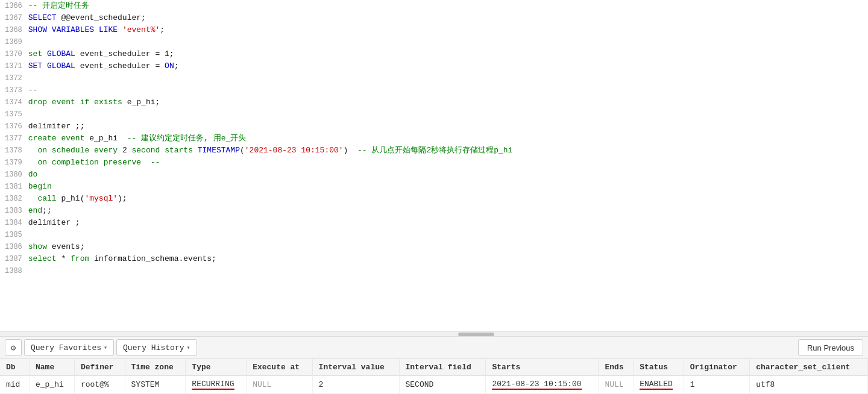 The height and width of the screenshot is (394, 868). What do you see at coordinates (216, 367) in the screenshot?
I see `table-header-cell: Type` at bounding box center [216, 367].